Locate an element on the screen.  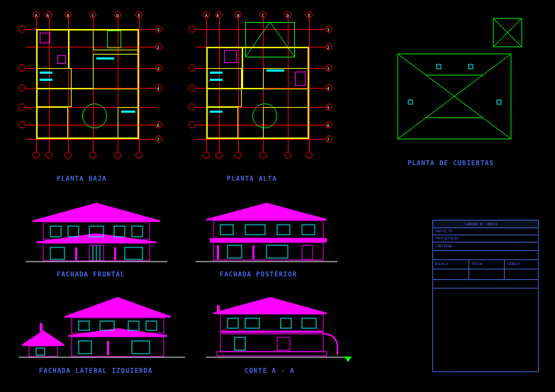
fachada-frontal-label: FACHADA FRONTAL is located at coordinates (91, 274).